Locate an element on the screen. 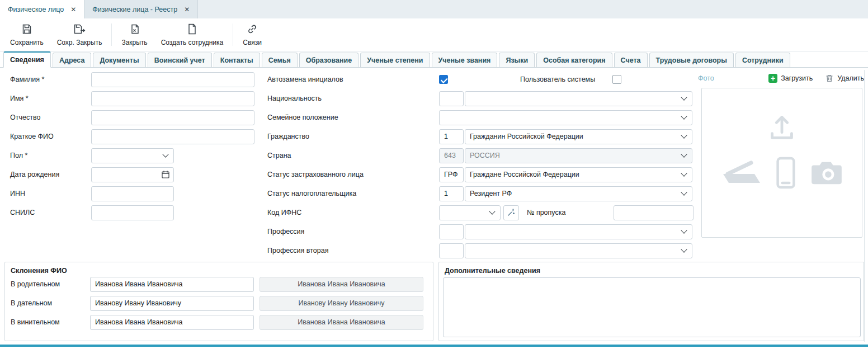 Image resolution: width=868 pixels, height=349 pixels. nationality-label: Национальность is located at coordinates (351, 98).